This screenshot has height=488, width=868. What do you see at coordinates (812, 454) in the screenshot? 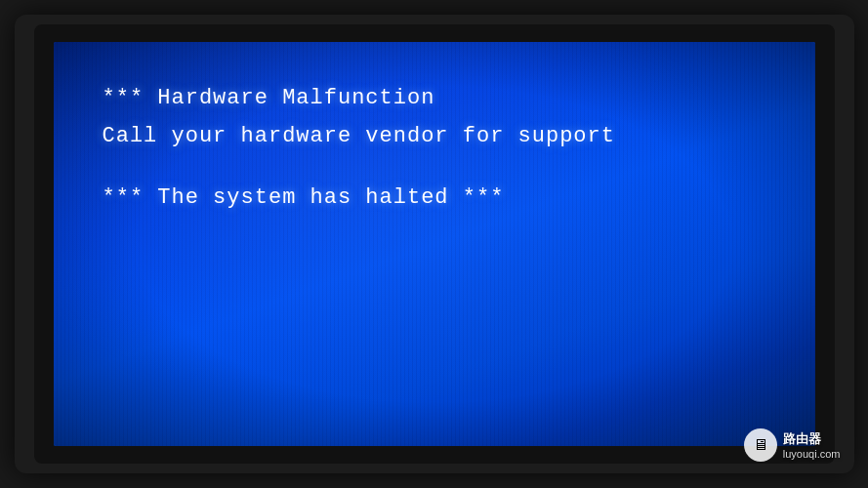
I see `watermark-en-label: luyouqi.com` at bounding box center [812, 454].